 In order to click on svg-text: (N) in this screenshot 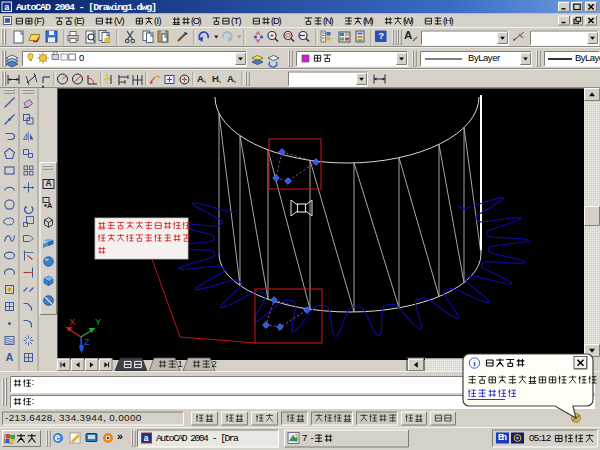, I will do `click(328, 21)`.